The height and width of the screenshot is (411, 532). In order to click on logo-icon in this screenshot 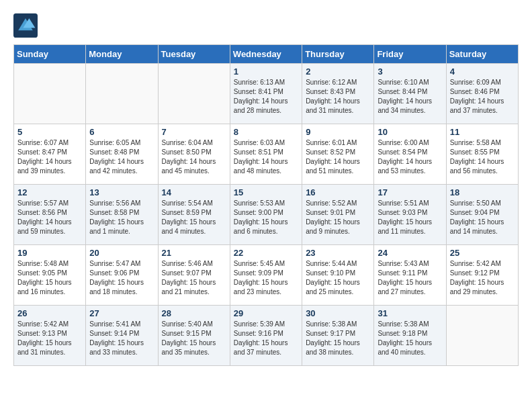, I will do `click(26, 26)`.